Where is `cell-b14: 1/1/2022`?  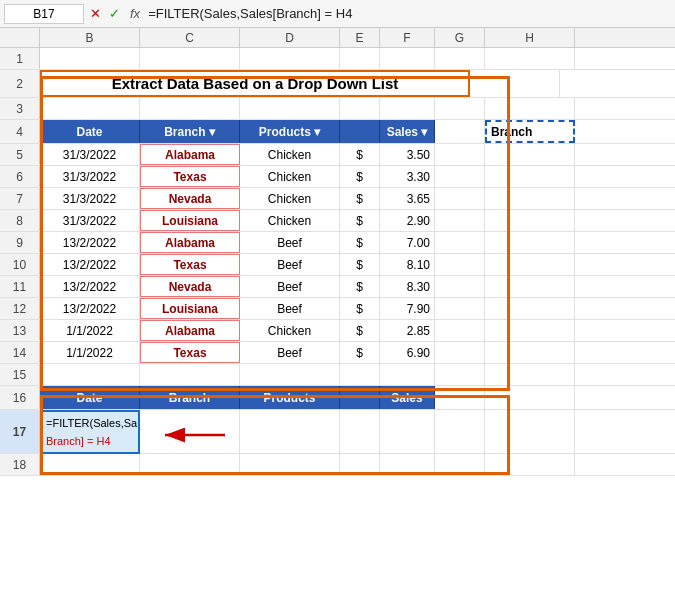 cell-b14: 1/1/2022 is located at coordinates (90, 352).